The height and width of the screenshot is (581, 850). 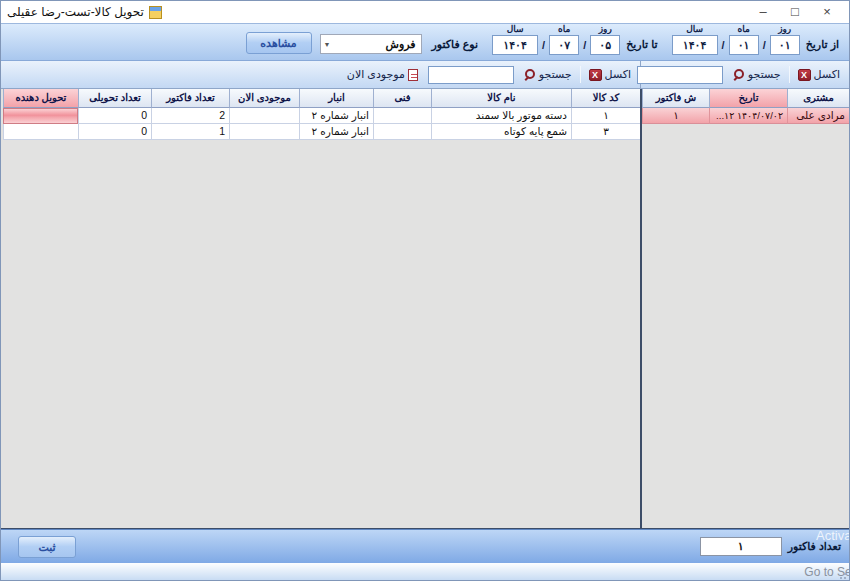 I want to click on to-date-label: تا تاریخ, so click(x=642, y=44).